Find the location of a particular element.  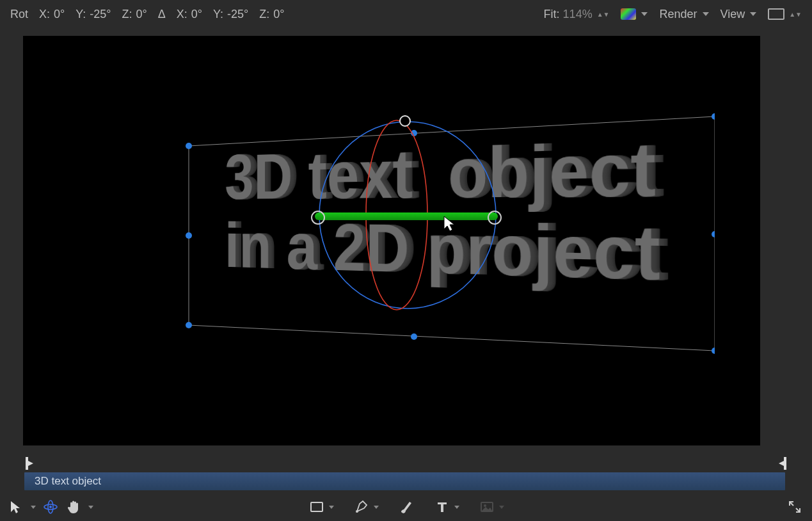

timeline-out-marker is located at coordinates (784, 463).